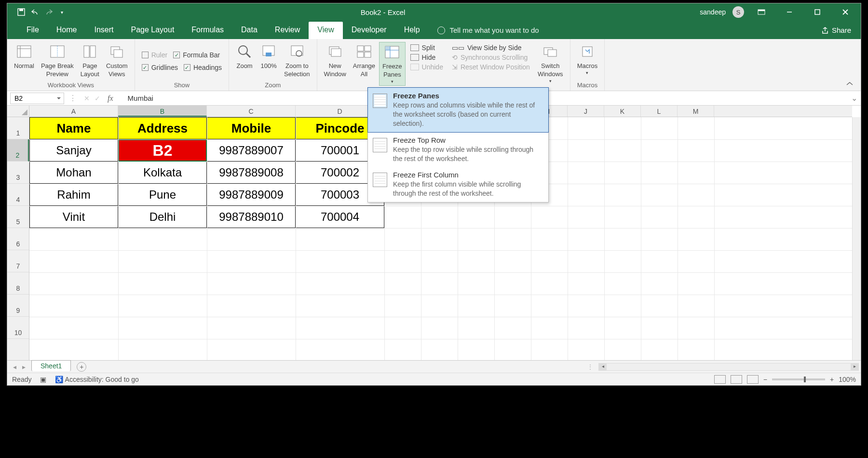 The width and height of the screenshot is (868, 458). What do you see at coordinates (27, 367) in the screenshot?
I see `sheet-nav-next-icon: ▸` at bounding box center [27, 367].